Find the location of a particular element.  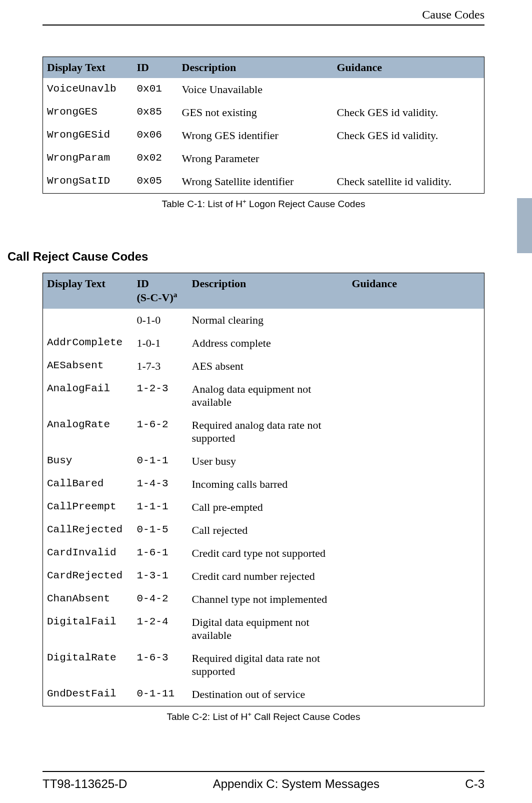

cell-id: 1-2-4 is located at coordinates (160, 629).